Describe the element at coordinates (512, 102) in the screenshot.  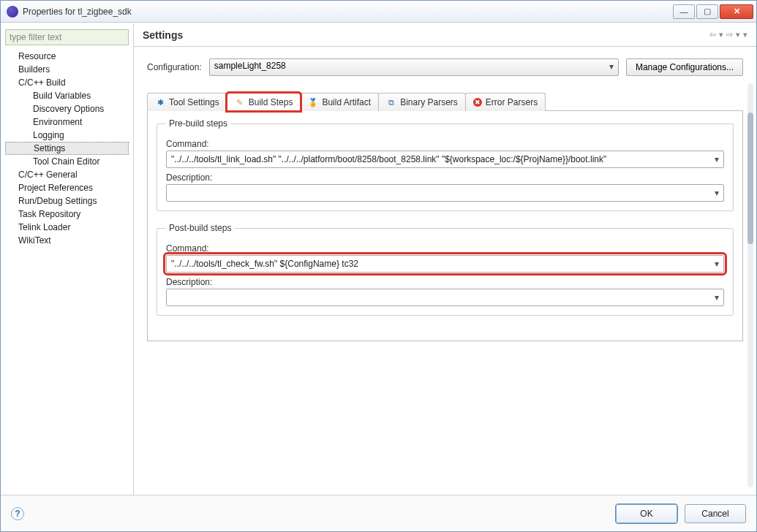
I see `tab-label: Error Parsers` at that location.